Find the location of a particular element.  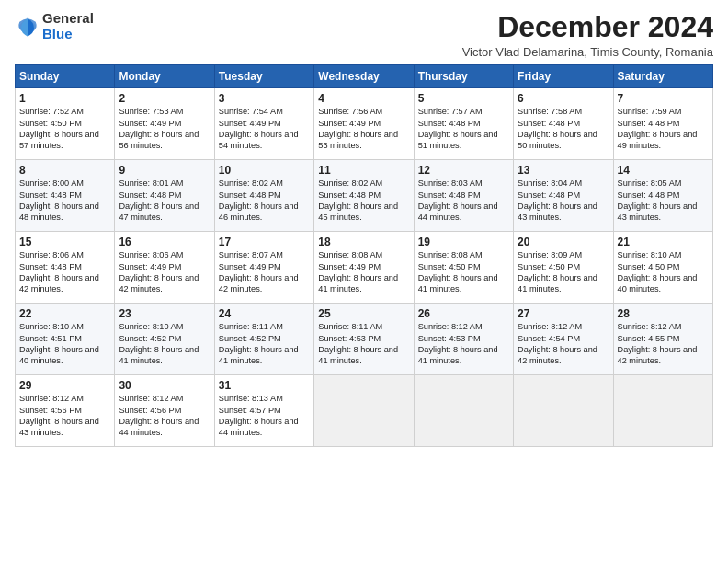

table-row: 12Sunrise: 8:03 AM Sunset: 4:48 PM Dayli… is located at coordinates (463, 196).